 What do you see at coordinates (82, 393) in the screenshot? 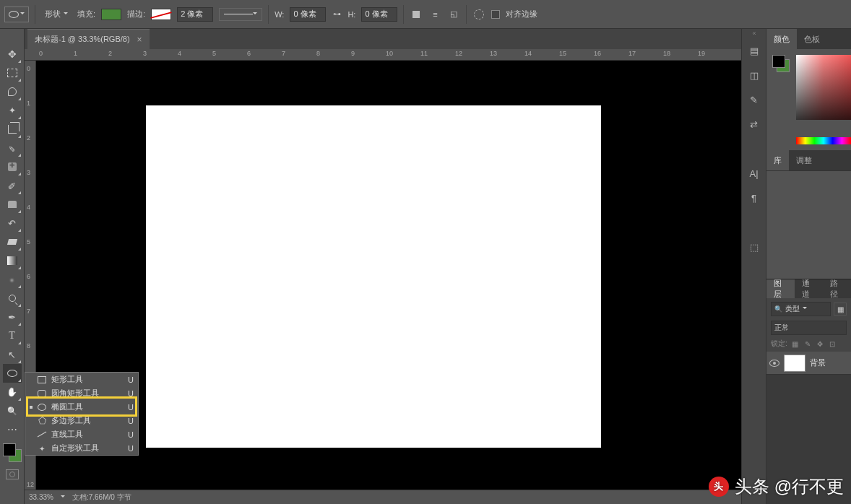
I see `flyout-item: 圆角矩形工具 U` at bounding box center [82, 393].